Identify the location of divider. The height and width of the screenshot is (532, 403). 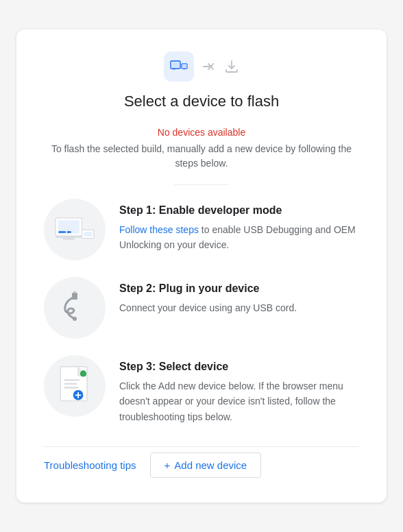
(202, 185).